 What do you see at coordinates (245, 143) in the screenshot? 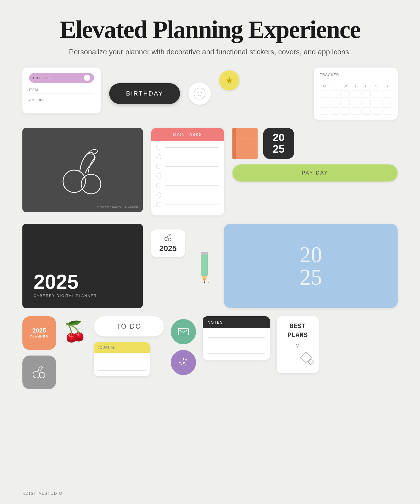
I see `notebook` at bounding box center [245, 143].